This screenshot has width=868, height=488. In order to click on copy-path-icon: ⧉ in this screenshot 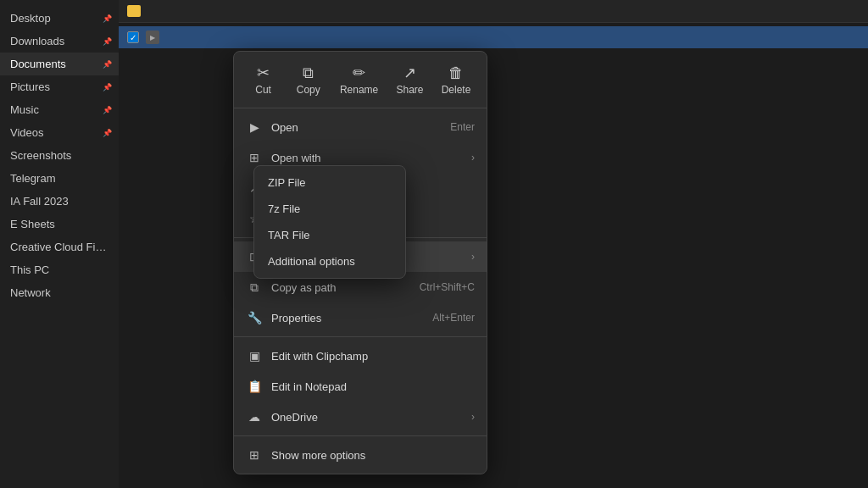, I will do `click(254, 287)`.